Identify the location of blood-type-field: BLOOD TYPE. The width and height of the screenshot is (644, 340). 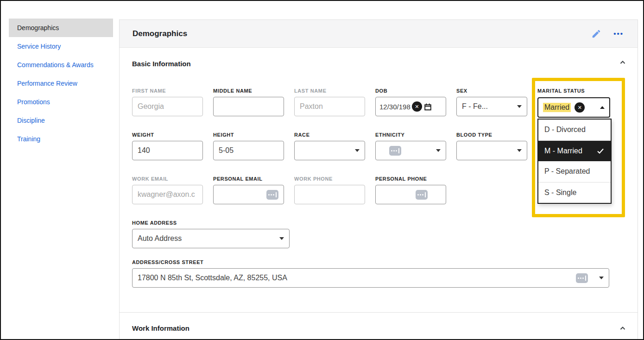
(492, 146).